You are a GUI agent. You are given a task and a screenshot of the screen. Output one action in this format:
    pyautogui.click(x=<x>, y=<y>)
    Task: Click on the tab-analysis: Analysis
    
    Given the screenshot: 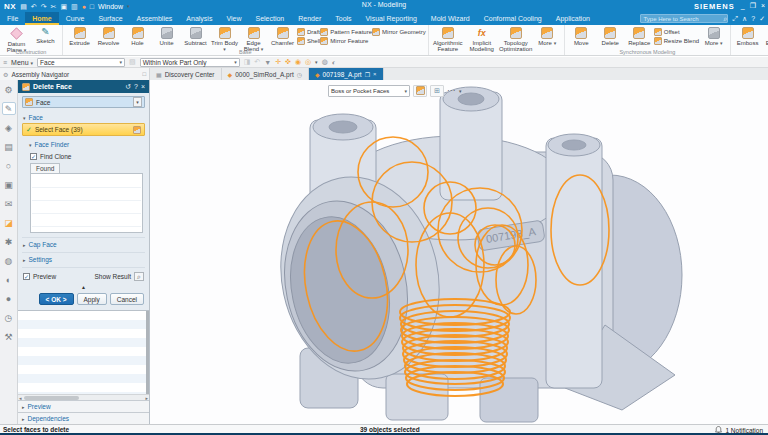 What is the action you would take?
    pyautogui.click(x=199, y=18)
    